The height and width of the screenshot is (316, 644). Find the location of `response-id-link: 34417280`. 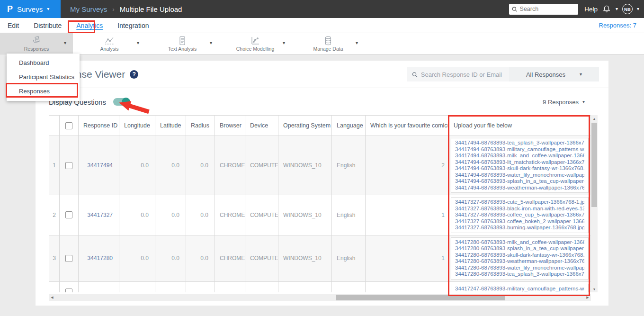

response-id-link: 34417280 is located at coordinates (99, 259).